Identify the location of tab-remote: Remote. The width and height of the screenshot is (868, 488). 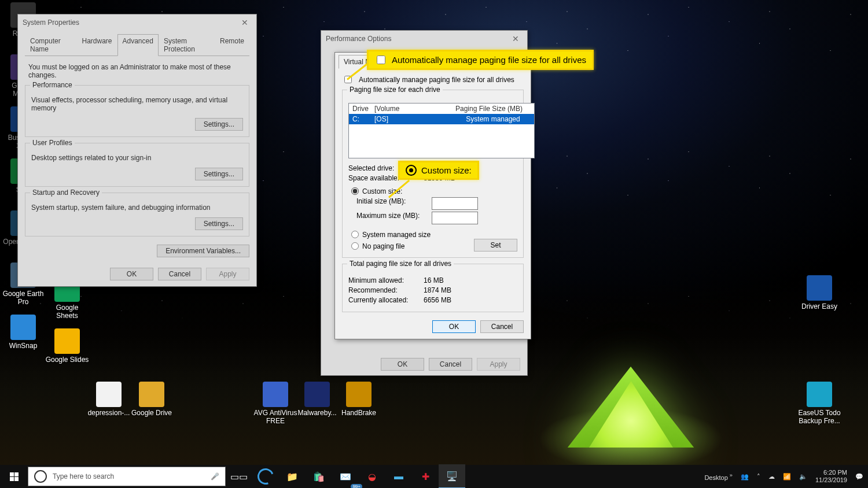
(232, 45).